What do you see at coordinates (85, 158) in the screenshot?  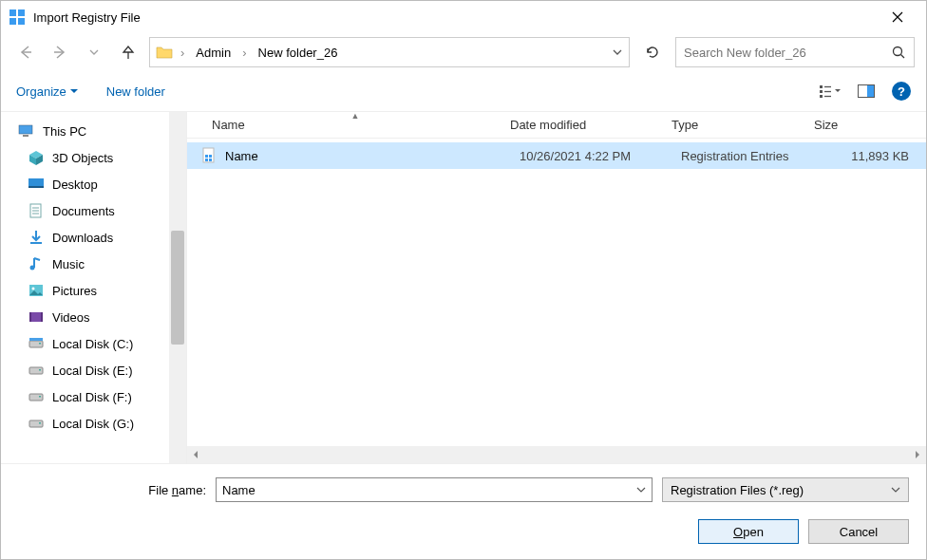 I see `tree-item: 3D Objects` at bounding box center [85, 158].